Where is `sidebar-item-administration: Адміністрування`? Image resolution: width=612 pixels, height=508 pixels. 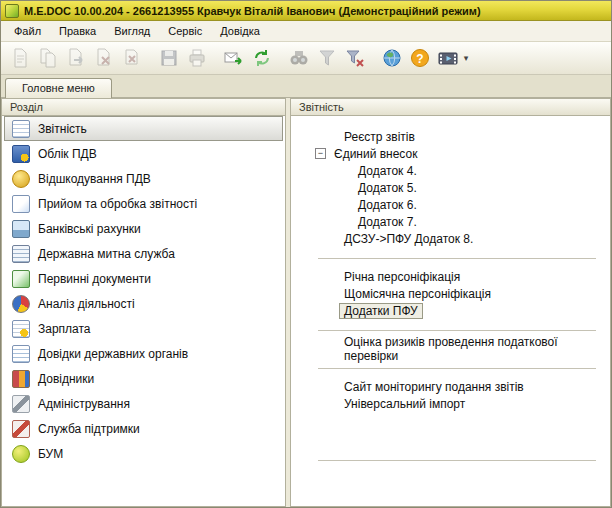 sidebar-item-administration: Адміністрування is located at coordinates (144, 404).